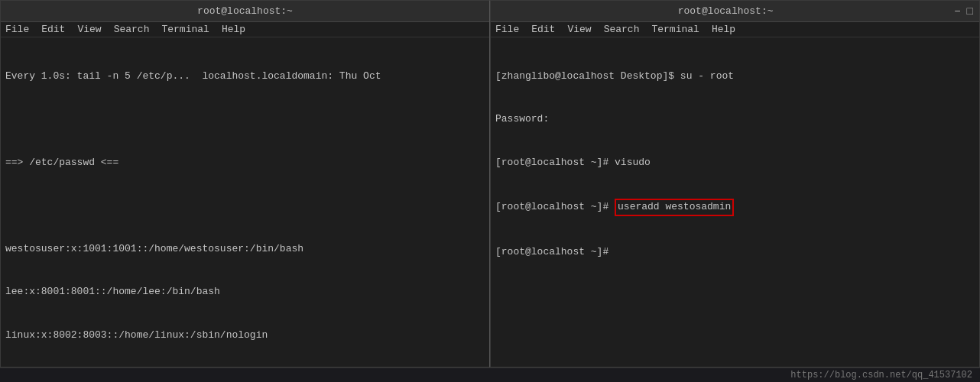  I want to click on window-controls: − □, so click(963, 11).